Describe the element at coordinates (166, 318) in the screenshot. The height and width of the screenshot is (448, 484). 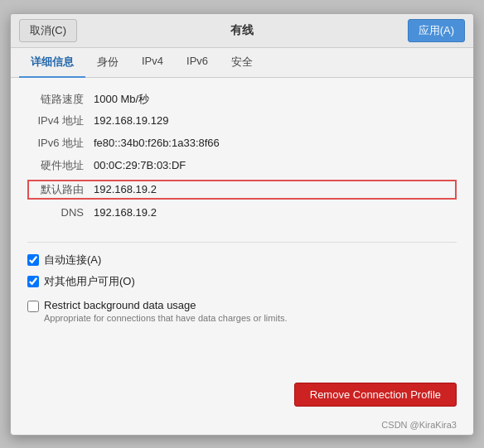
I see `restrict-description: Appropriate for connections that have da…` at that location.